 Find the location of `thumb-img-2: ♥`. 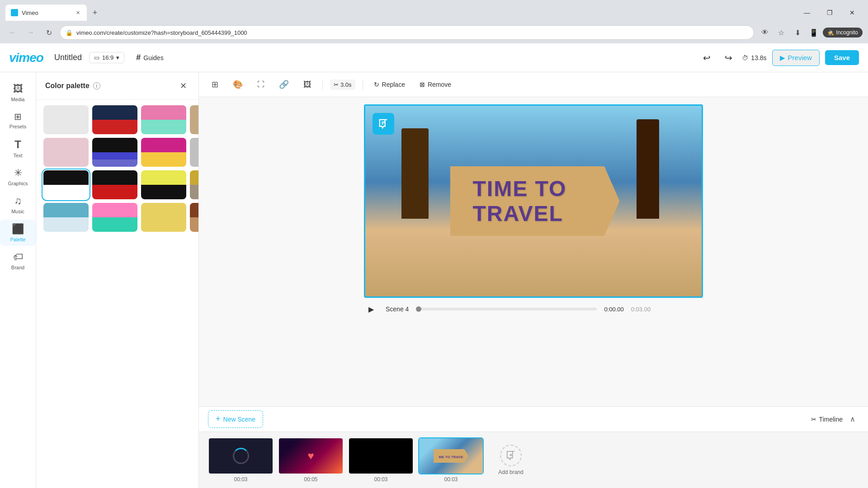

thumb-img-2: ♥ is located at coordinates (311, 456).